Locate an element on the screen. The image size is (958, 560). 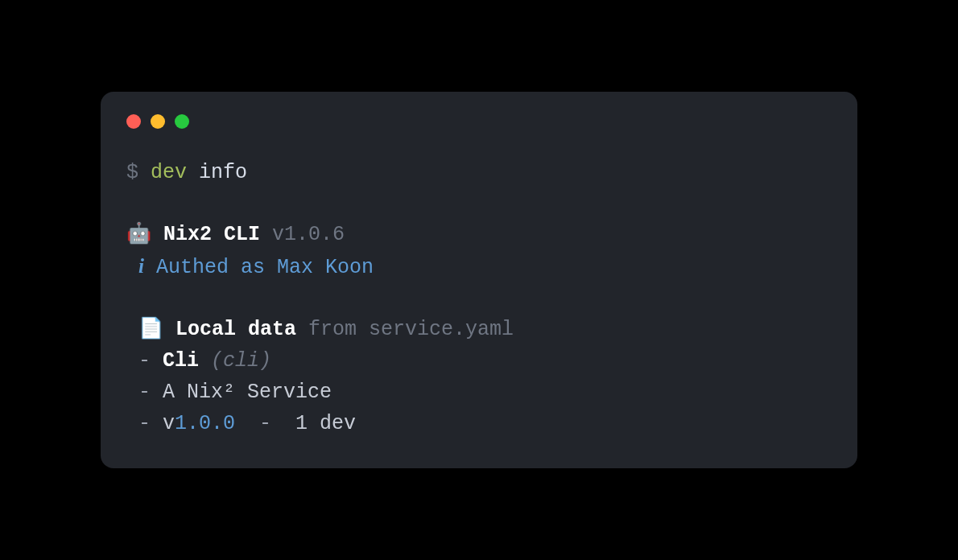
command-arg: info is located at coordinates (223, 172).